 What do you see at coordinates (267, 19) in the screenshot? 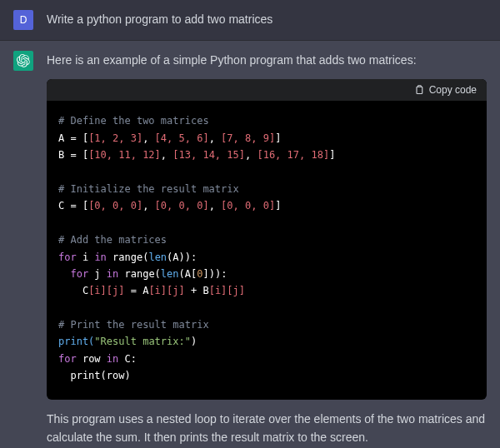
I see `user-message-text: Write a python program to add two matric…` at bounding box center [267, 19].